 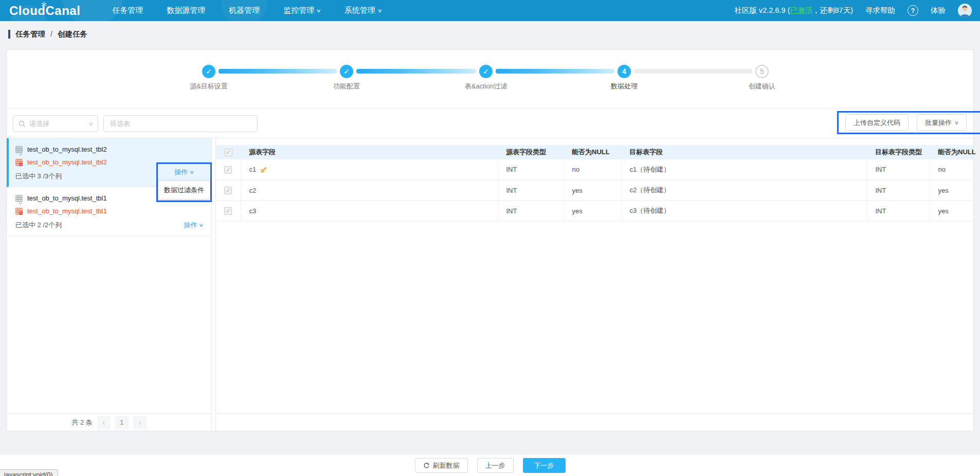 What do you see at coordinates (942, 122) in the screenshot?
I see `batch-operation-button: 批量操作 ∨` at bounding box center [942, 122].